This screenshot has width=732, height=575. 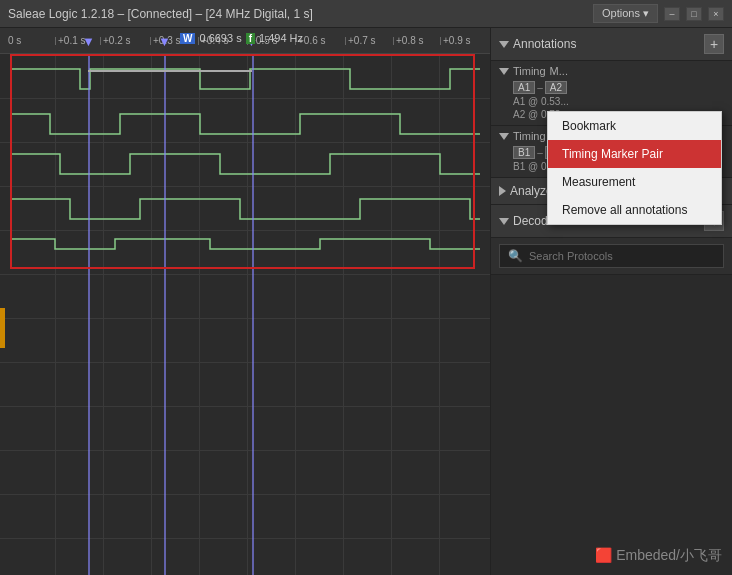 I want to click on dropdown-measurement: Measurement, so click(x=634, y=182).